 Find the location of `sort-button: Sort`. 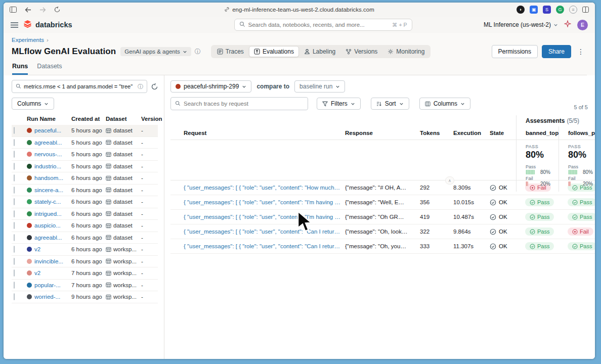

sort-button: Sort is located at coordinates (390, 104).